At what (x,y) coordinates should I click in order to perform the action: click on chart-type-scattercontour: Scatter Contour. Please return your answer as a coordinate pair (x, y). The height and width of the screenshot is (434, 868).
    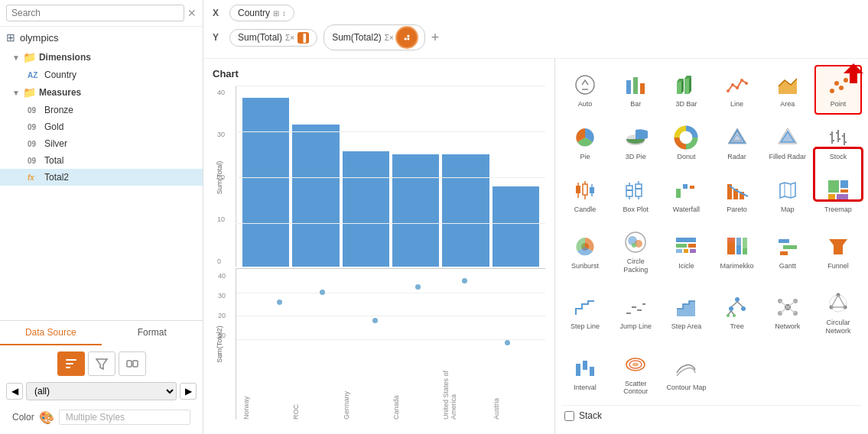
    Looking at the image, I should click on (636, 374).